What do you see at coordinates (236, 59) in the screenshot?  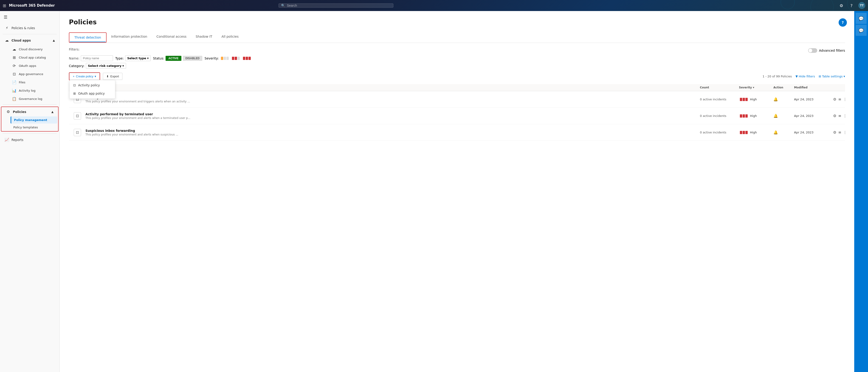 I see `severity-medium` at bounding box center [236, 59].